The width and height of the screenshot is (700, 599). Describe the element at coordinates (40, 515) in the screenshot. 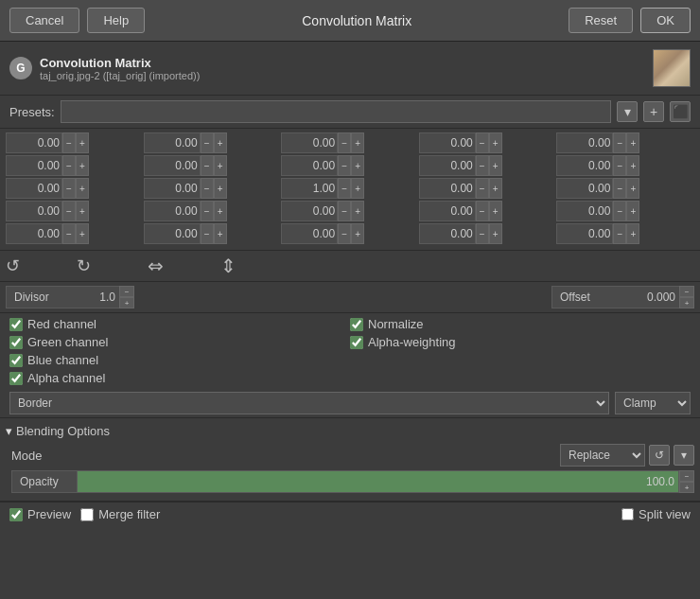

I see `preview-item: Preview` at that location.